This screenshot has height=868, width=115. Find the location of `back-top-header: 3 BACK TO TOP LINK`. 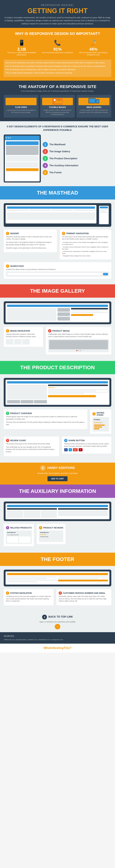

back-top-header: 3 BACK TO TOP LINK is located at coordinates (58, 617).